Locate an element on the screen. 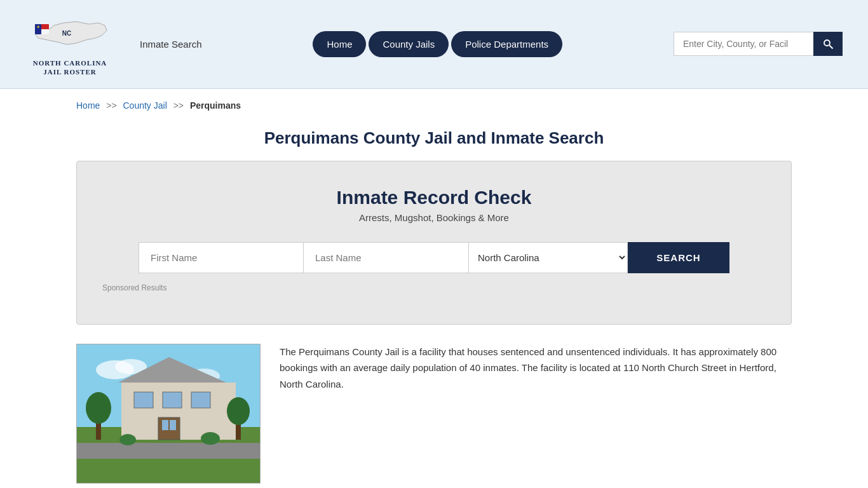 This screenshot has width=868, height=488. header-search-input is located at coordinates (743, 44).